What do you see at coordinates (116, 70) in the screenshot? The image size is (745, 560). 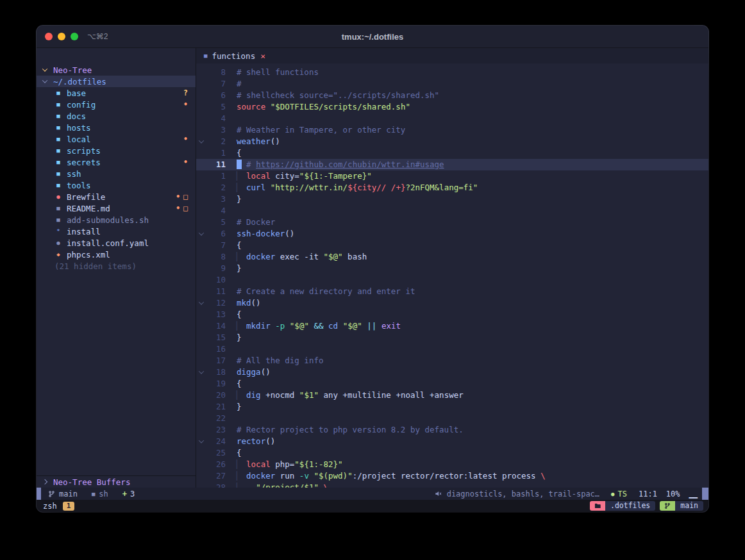 I see `neotree-source-header: Neo-Tree` at bounding box center [116, 70].